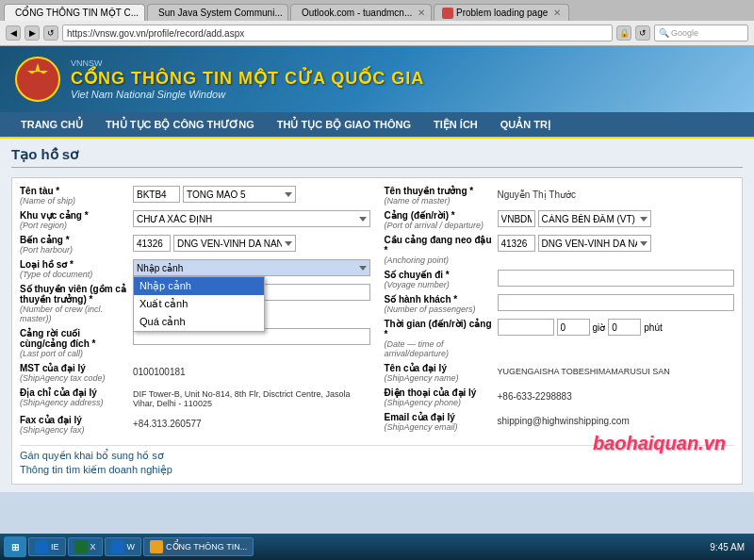  What do you see at coordinates (560, 221) in the screenshot?
I see `cang-den-roi-row: Cảng (đến/rời) * (Port of arrival / depa…` at bounding box center [560, 221].